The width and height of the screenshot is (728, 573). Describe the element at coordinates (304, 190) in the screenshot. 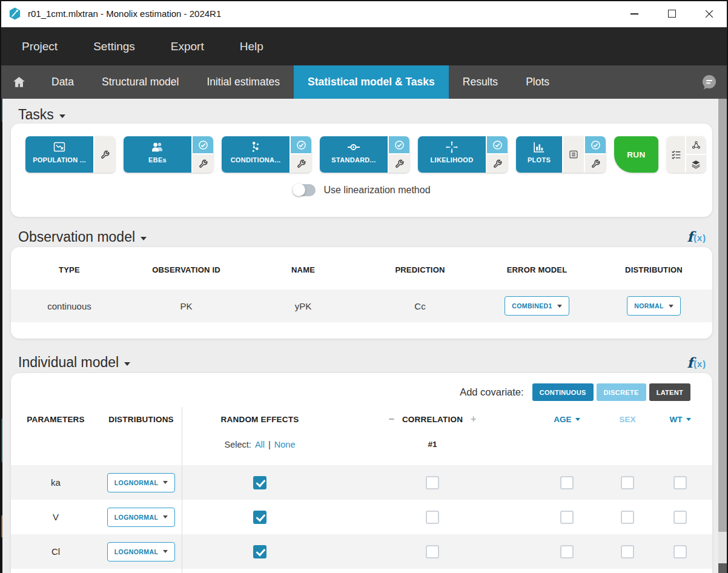

I see `linearization-toggle` at that location.